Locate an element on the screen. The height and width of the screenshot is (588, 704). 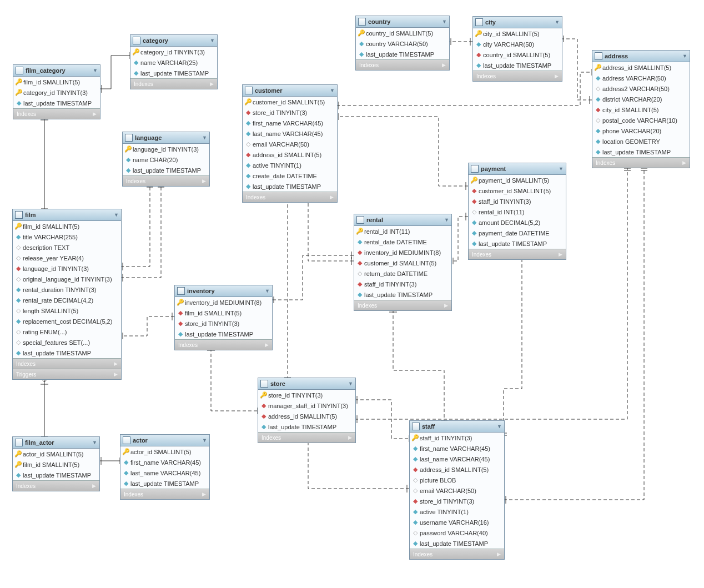
column-row: 🔑store_id TINYINT(3) is located at coordinates (306, 395).